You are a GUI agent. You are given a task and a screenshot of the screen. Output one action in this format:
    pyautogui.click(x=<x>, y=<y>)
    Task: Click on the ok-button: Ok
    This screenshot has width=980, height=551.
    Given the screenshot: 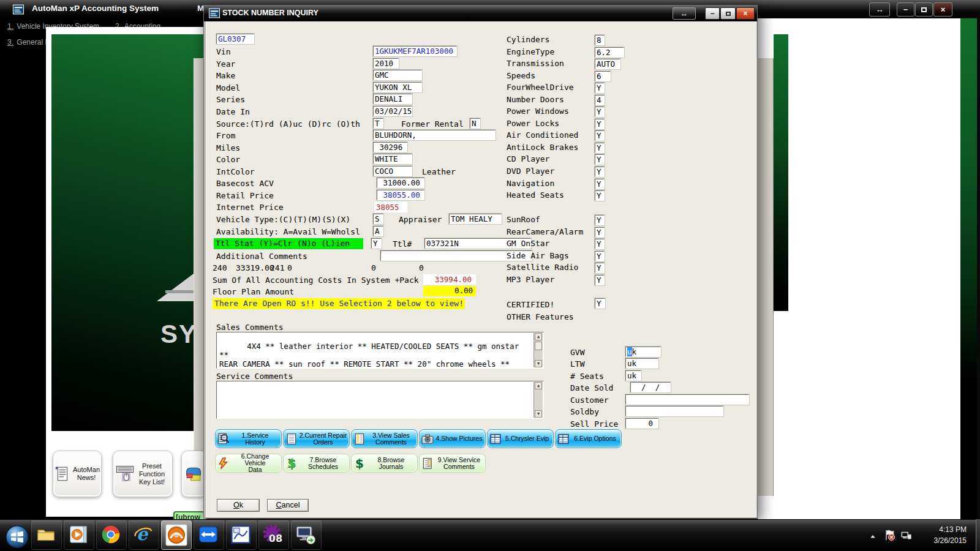 What is the action you would take?
    pyautogui.click(x=238, y=506)
    